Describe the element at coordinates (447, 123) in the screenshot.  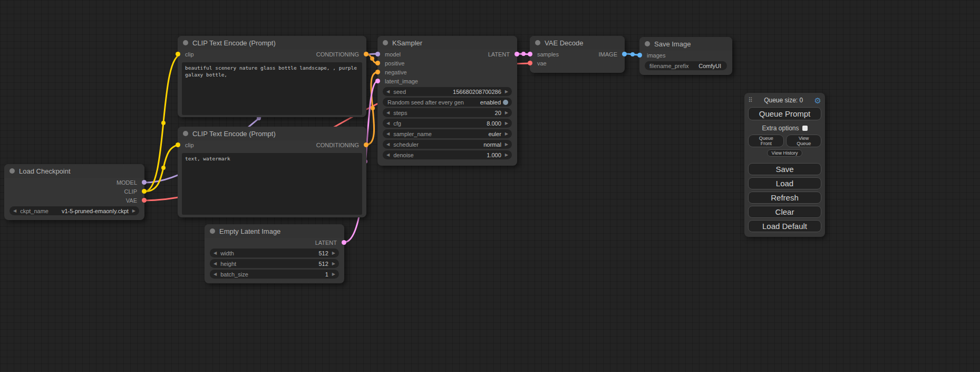
I see `widget-cfg: ◀ cfg 8.000 ▶` at that location.